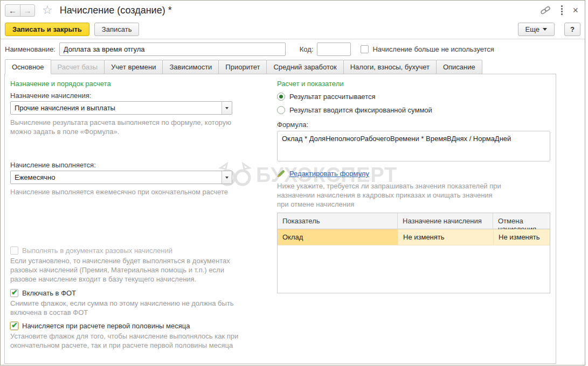  Describe the element at coordinates (414, 173) in the screenshot. I see `edit-formula-row: Редактировать формулу` at that location.